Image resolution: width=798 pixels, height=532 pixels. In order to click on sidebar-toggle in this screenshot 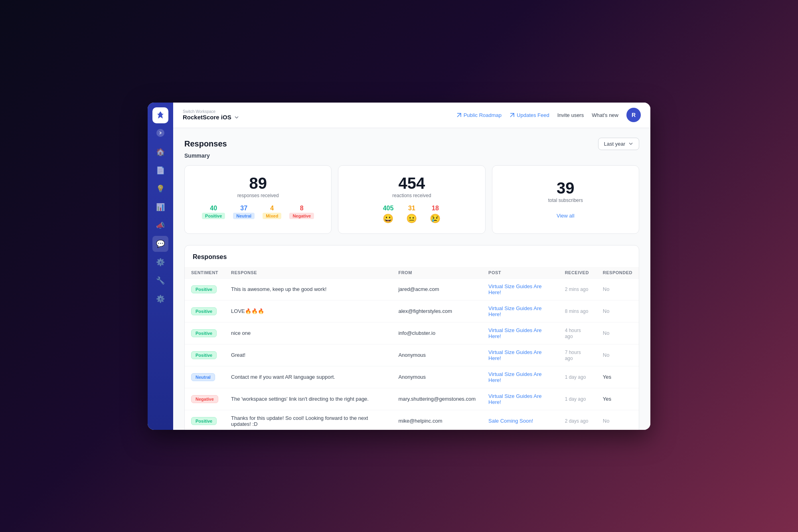, I will do `click(160, 133)`.